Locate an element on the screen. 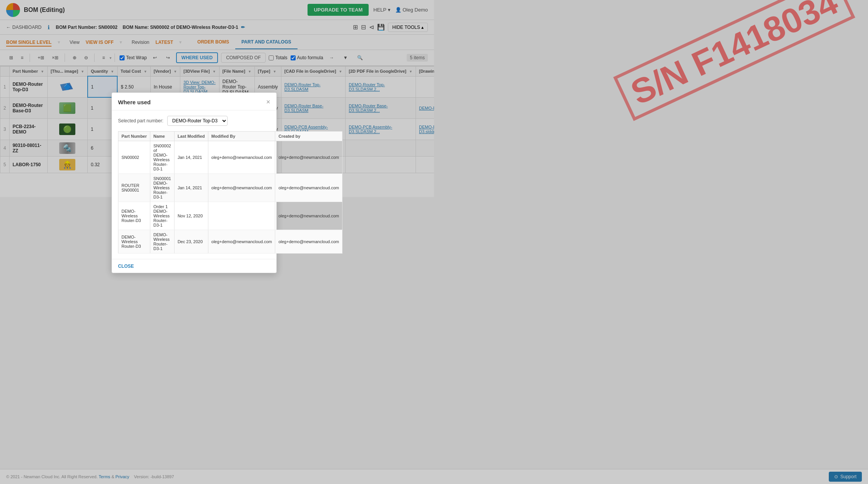 The width and height of the screenshot is (868, 484). wu-createdby-3: oleg+demo@newmancloud.com is located at coordinates (309, 236).